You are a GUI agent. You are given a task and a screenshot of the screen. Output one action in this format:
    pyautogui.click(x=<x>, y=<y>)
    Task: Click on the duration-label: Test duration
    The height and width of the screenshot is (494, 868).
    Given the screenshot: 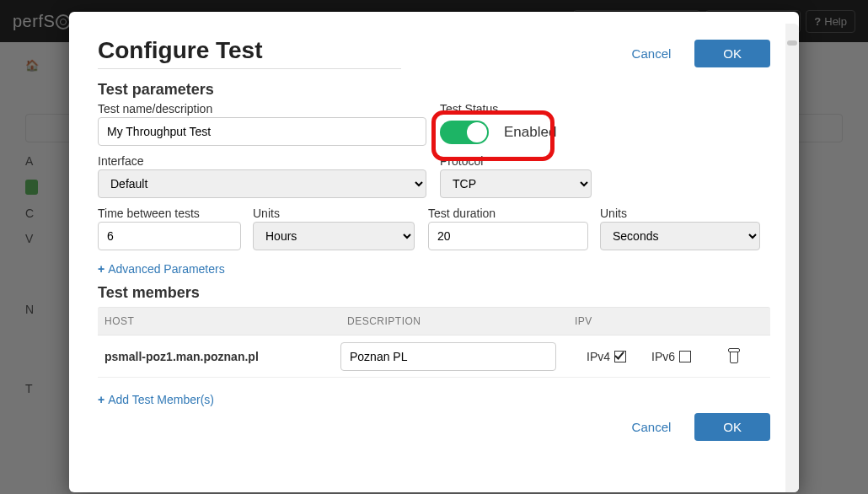 What is the action you would take?
    pyautogui.click(x=508, y=213)
    